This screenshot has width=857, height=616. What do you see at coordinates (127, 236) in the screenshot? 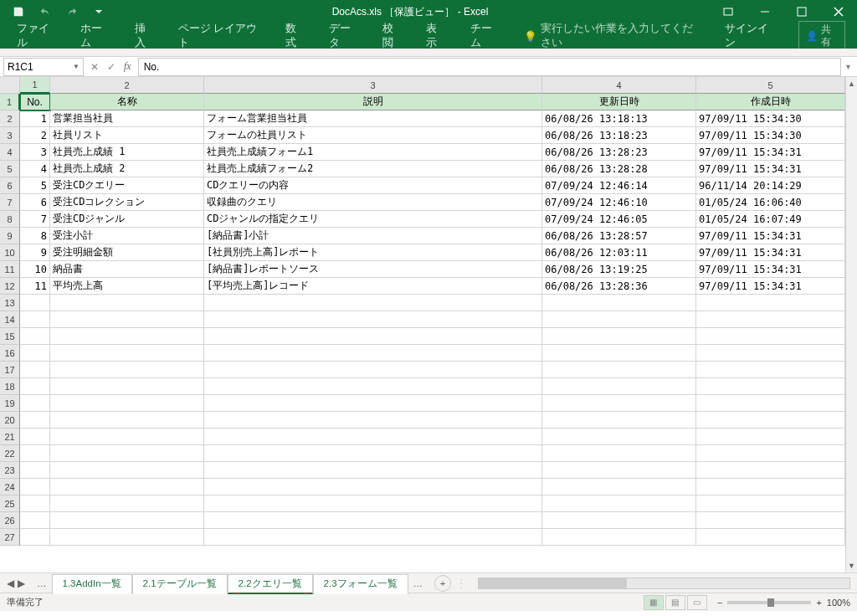
I see `cell: 受注小計` at bounding box center [127, 236].